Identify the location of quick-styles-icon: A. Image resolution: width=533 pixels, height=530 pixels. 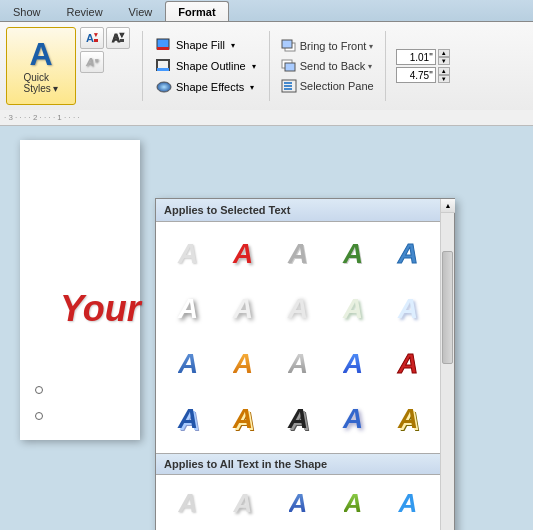
(40, 54).